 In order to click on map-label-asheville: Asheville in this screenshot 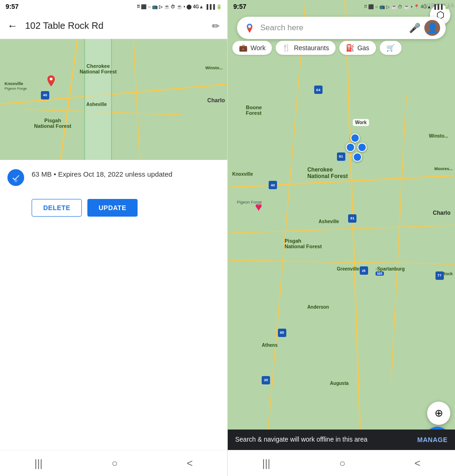, I will do `click(97, 104)`.